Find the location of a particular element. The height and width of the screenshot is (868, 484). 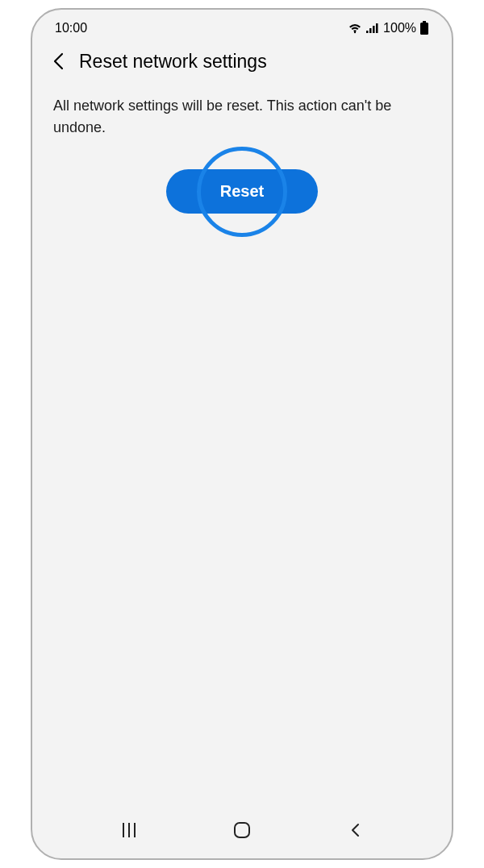

recents-button is located at coordinates (129, 830).